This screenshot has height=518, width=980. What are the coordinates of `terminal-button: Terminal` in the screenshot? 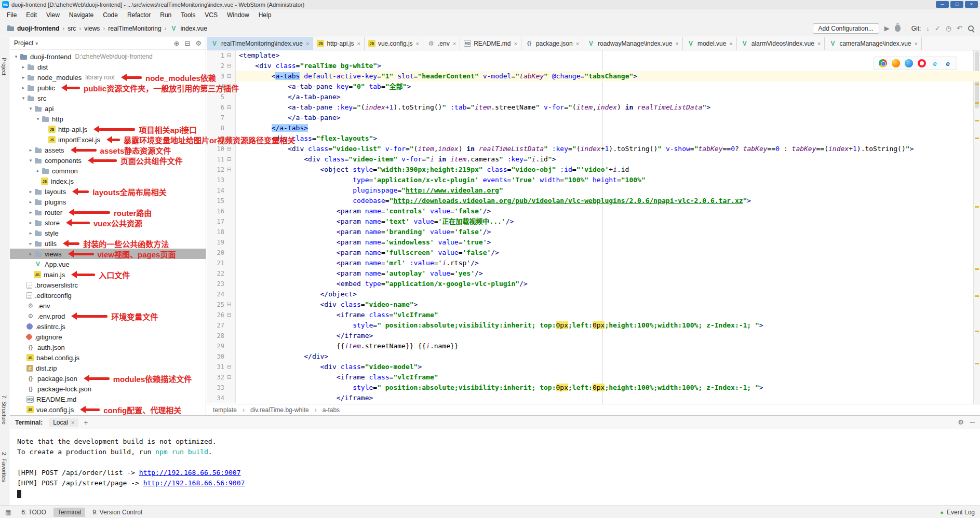 It's located at (70, 512).